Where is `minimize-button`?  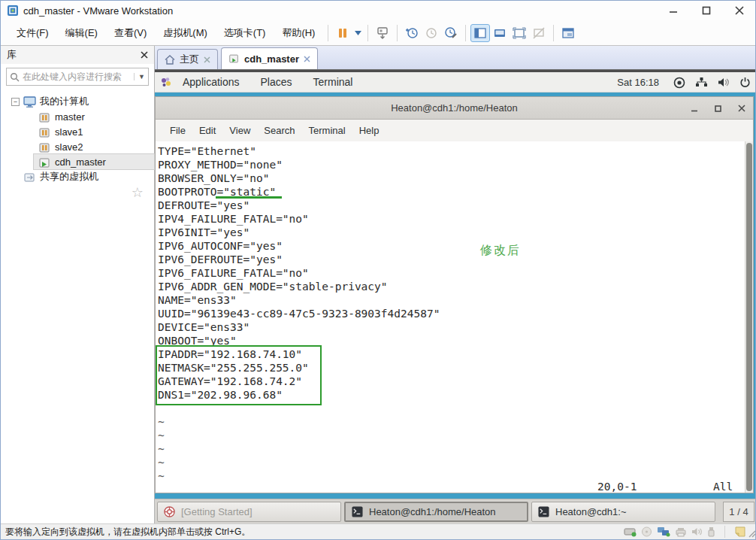
minimize-button is located at coordinates (673, 11).